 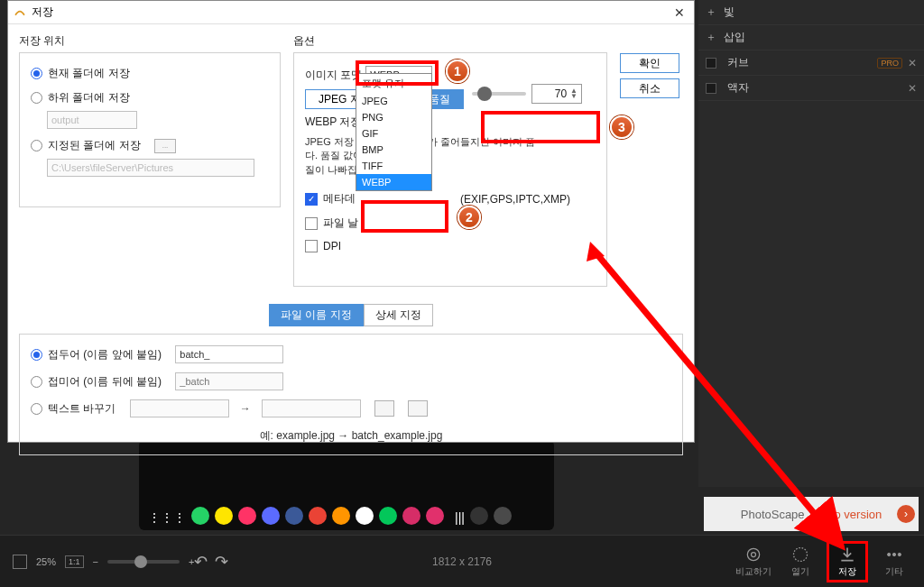 What do you see at coordinates (229, 354) in the screenshot?
I see `prefix-input` at bounding box center [229, 354].